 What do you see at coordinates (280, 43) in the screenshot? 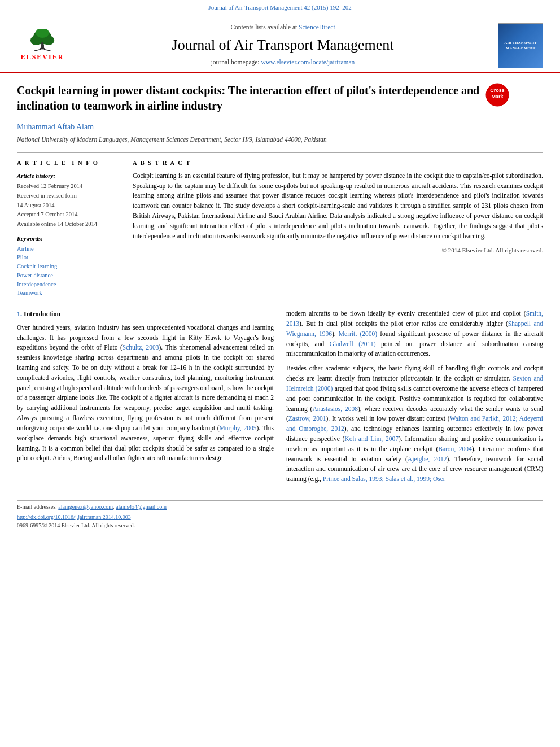
I see `journal-header: ELSEVIER Contents lists available at Sci…` at bounding box center [280, 43].